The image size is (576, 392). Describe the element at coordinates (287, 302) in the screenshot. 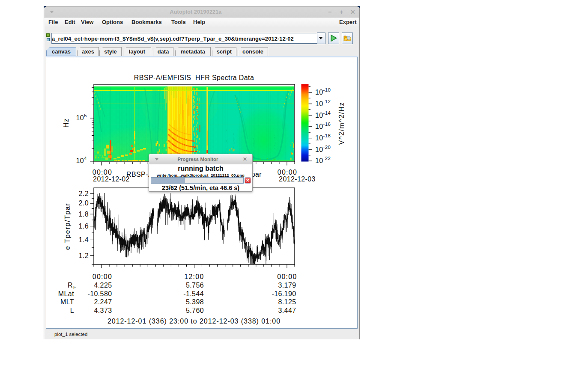

I see `svg-text: 8.125` at that location.